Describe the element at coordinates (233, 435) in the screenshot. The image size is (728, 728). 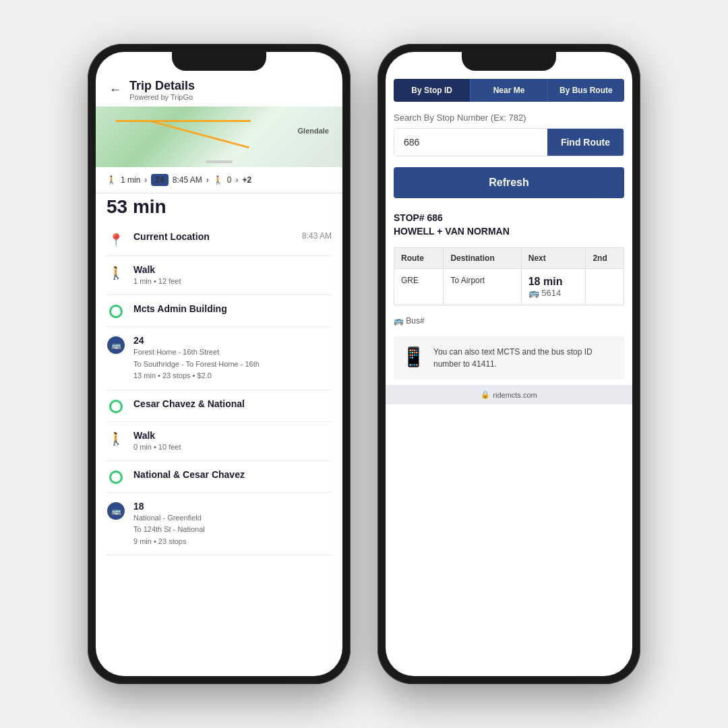
I see `step-title-walk2: Walk` at that location.